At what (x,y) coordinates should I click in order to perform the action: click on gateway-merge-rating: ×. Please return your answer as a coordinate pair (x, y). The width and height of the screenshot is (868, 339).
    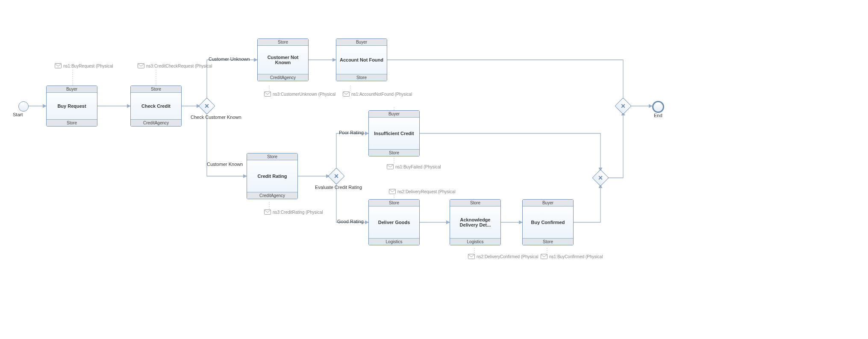
    Looking at the image, I should click on (600, 178).